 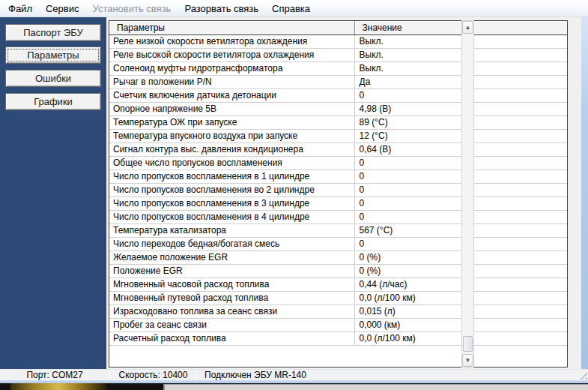 I want to click on param-name: Счетчик включения датчика детонации, so click(x=232, y=95).